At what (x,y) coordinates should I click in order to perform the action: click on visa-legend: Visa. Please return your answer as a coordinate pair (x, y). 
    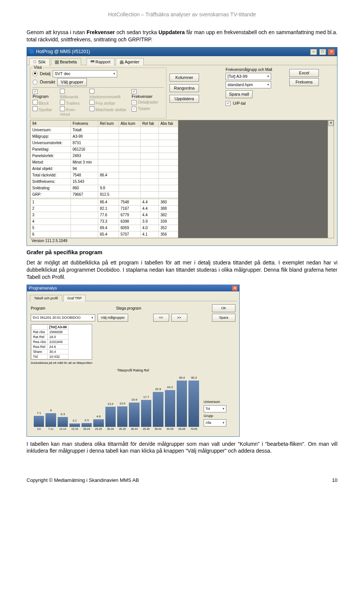
    Looking at the image, I should click on (38, 67).